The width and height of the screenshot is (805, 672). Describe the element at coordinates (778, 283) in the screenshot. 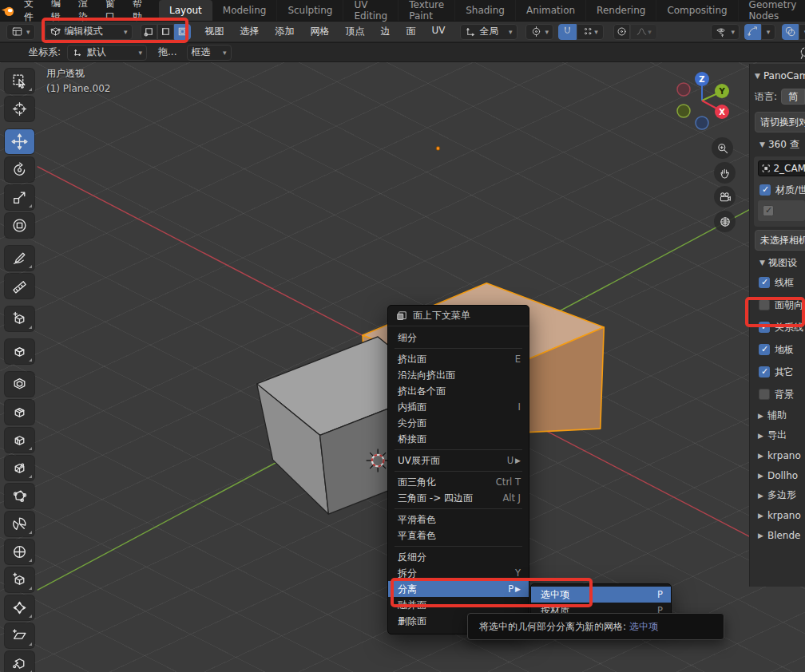

I see `sidebar-check-线框: 线框` at that location.